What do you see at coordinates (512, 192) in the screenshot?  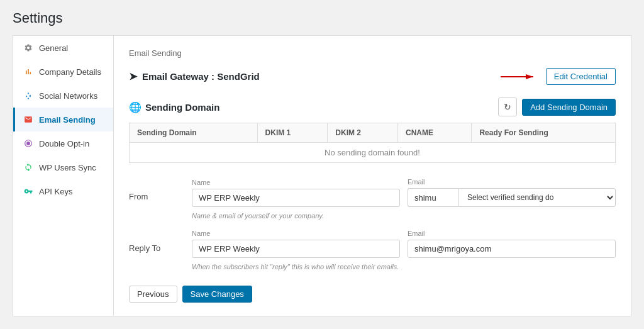 I see `from-email-group: Email Select verified sending do` at bounding box center [512, 192].